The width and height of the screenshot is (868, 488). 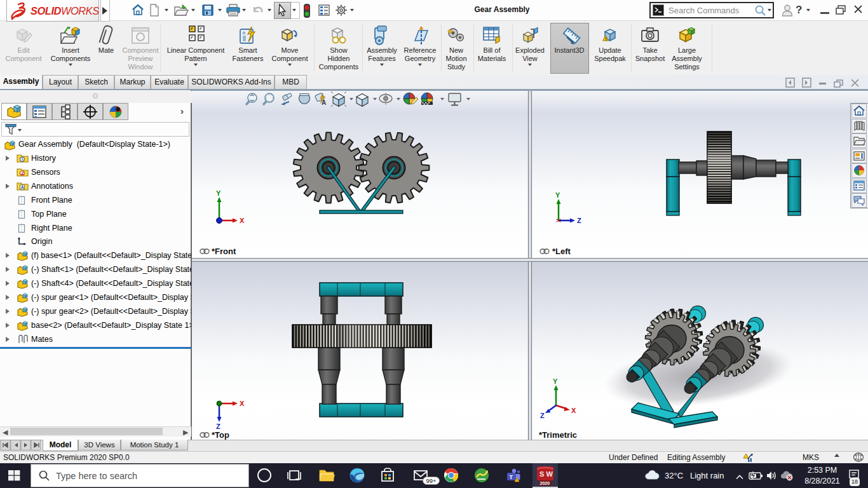 I want to click on svg-text: T, so click(x=512, y=477).